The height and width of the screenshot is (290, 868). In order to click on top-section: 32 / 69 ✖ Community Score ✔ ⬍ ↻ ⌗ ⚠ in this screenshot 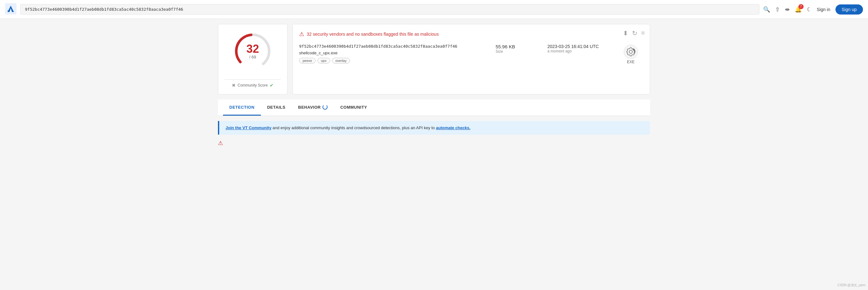, I will do `click(434, 59)`.